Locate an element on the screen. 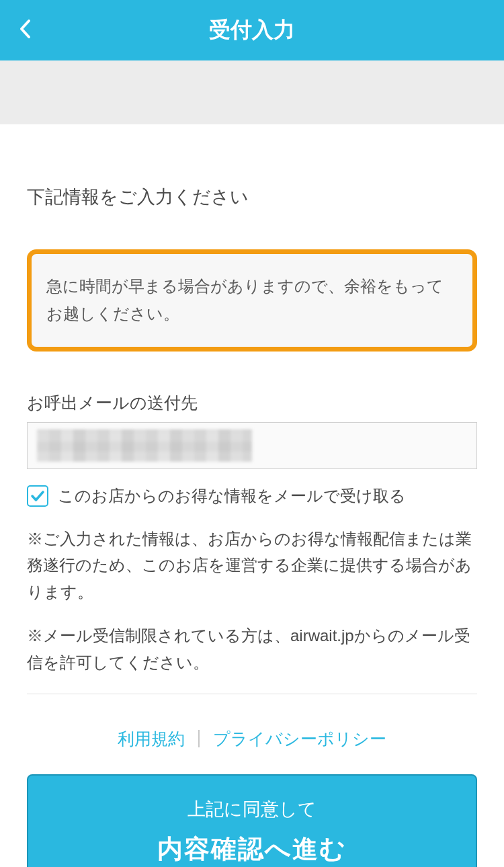  email-value-redacted is located at coordinates (144, 446).